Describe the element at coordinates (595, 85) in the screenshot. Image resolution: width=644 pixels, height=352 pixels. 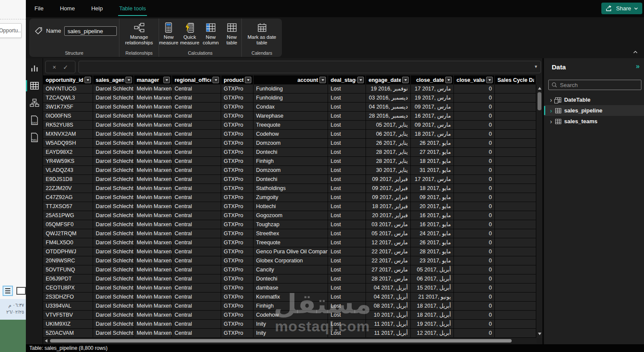
I see `data-search-box` at that location.